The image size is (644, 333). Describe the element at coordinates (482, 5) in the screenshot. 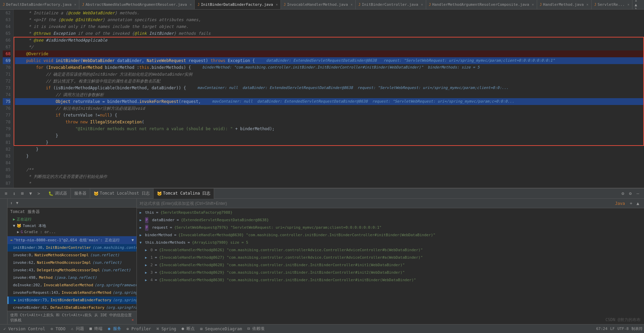

I see `tab-6: J HandlerMethodArgumentResolverComposite…` at that location.